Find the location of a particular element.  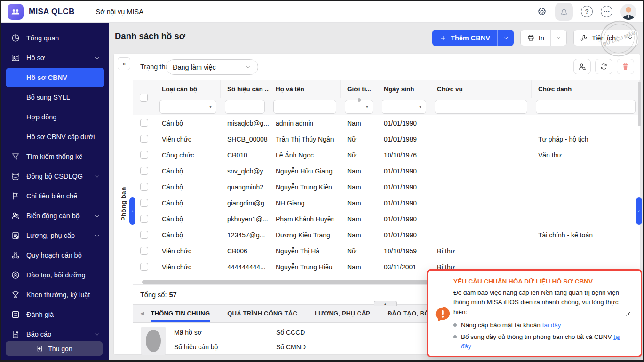

delete-button is located at coordinates (626, 67).